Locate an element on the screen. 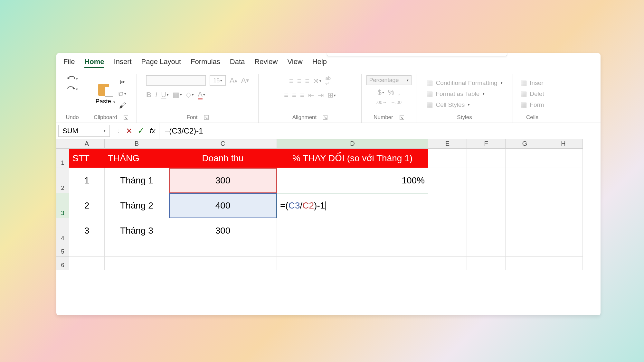  paste-label: Paste ▾ is located at coordinates (106, 101).